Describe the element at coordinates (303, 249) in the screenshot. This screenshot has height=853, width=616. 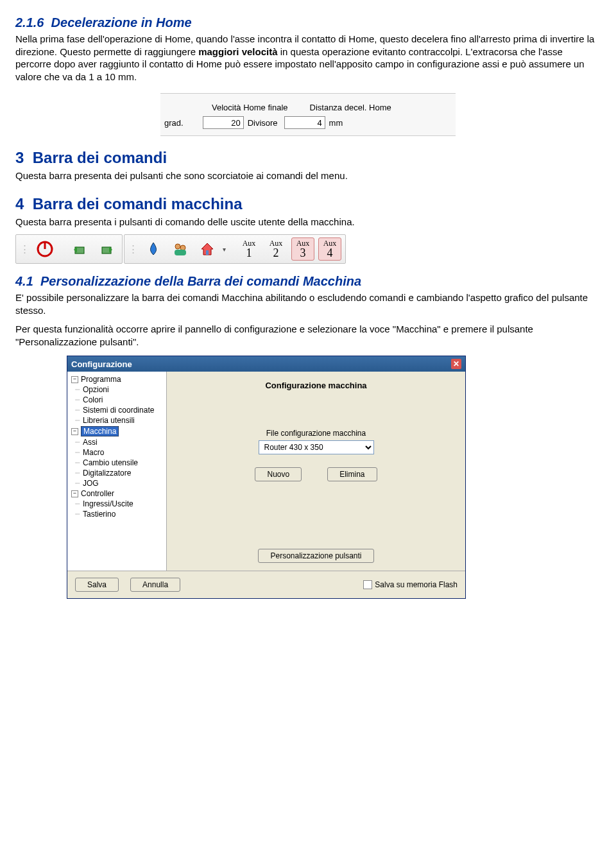
I see `aux-3-button: Aux3` at that location.